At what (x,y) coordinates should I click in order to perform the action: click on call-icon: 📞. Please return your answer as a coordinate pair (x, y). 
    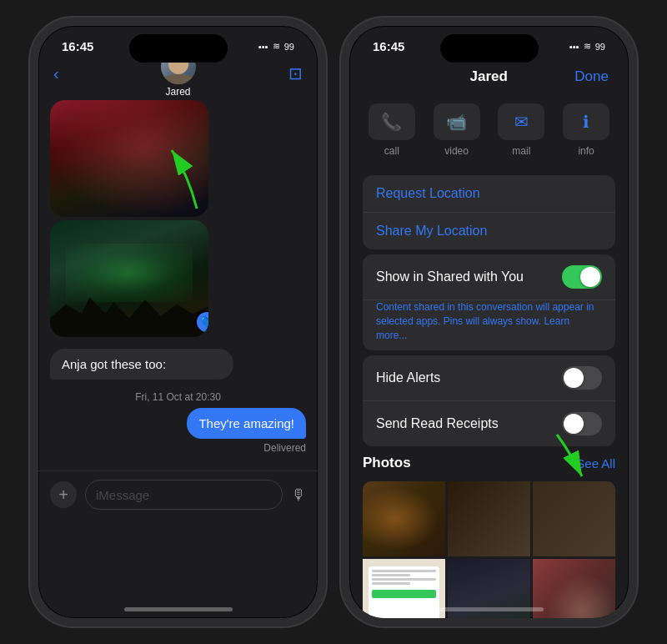
    Looking at the image, I should click on (392, 122).